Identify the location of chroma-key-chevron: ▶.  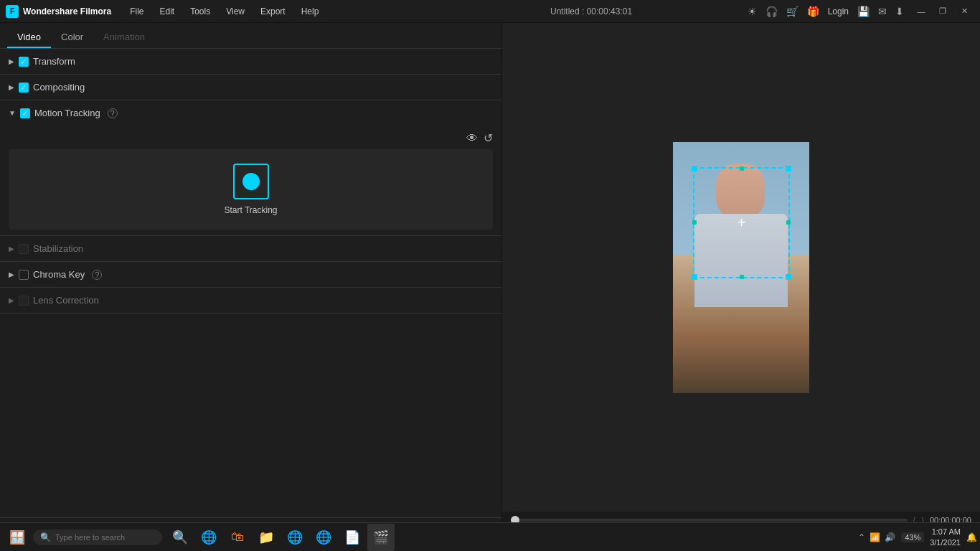
(11, 274).